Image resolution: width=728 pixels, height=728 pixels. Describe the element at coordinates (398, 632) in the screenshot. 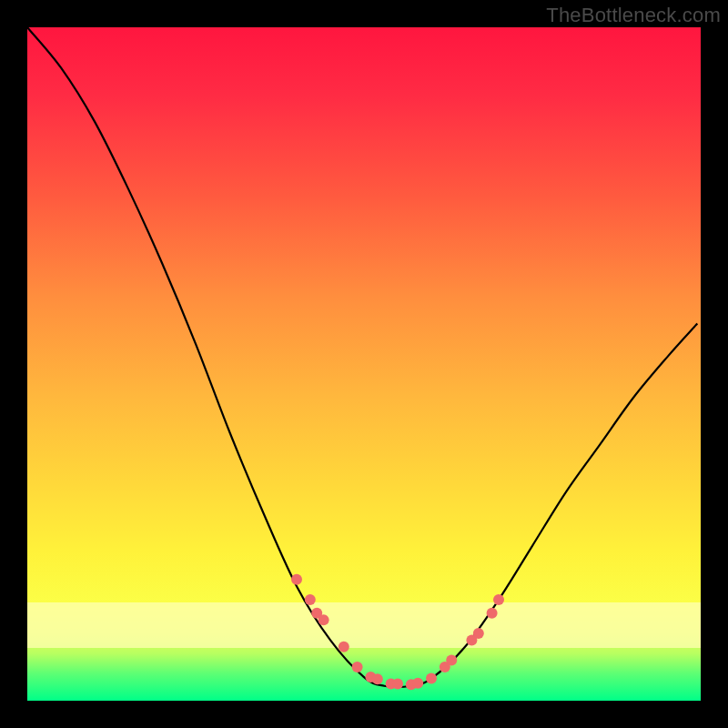

I see `highlight-dots` at that location.